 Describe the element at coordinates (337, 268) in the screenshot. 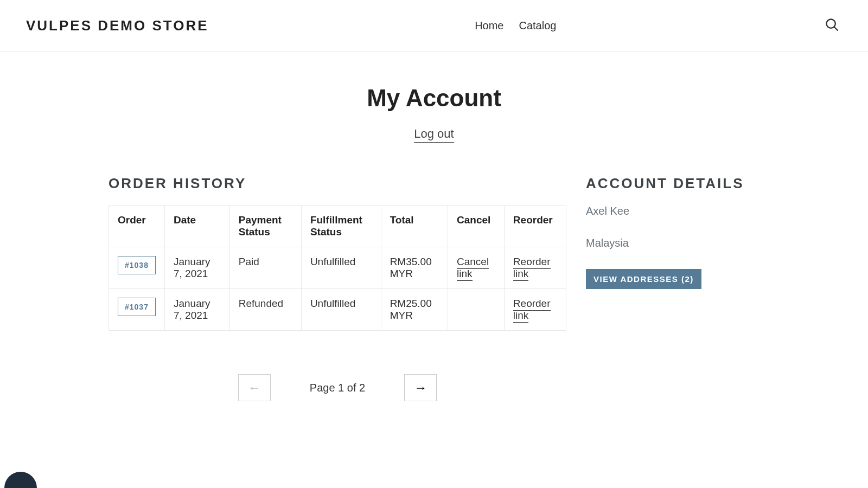

I see `table-row: #1038 January 7, 2021 Paid Unfulfilled R…` at that location.